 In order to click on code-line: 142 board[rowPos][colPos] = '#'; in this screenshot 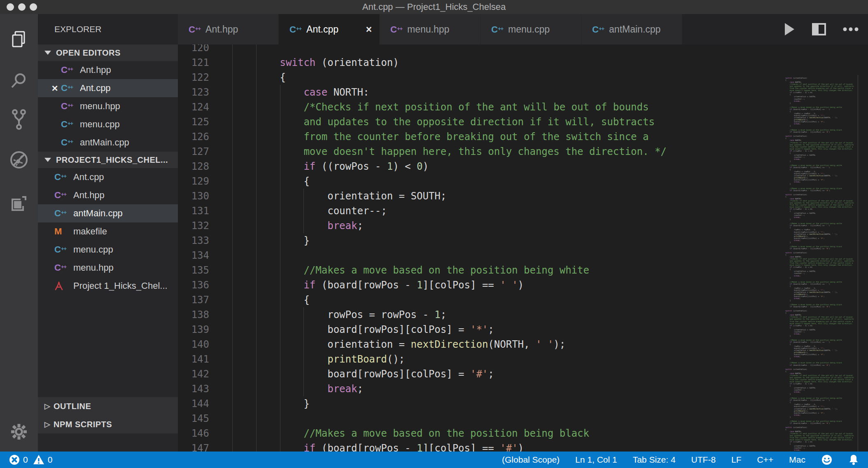, I will do `click(523, 374)`.